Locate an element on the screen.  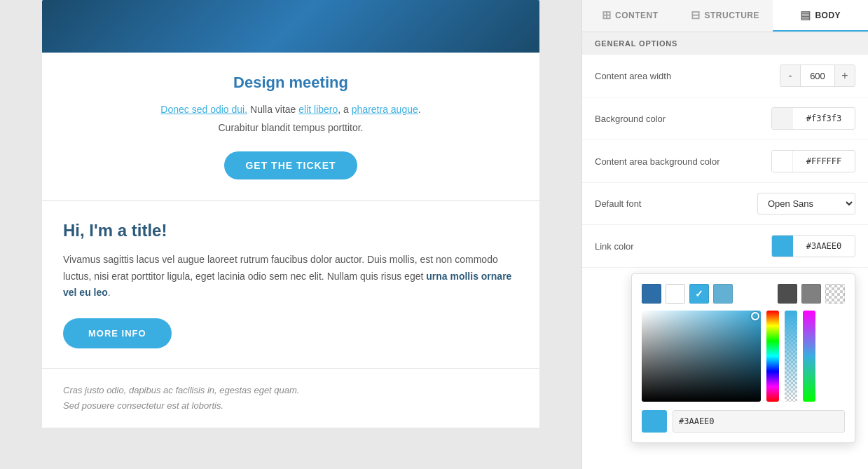
row-content-area-width: Content area width - + is located at coordinates (725, 76).